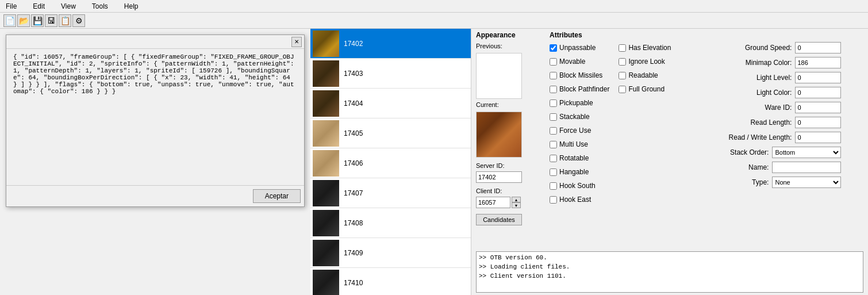 The width and height of the screenshot is (868, 295). I want to click on checkbox-force-use, so click(553, 131).